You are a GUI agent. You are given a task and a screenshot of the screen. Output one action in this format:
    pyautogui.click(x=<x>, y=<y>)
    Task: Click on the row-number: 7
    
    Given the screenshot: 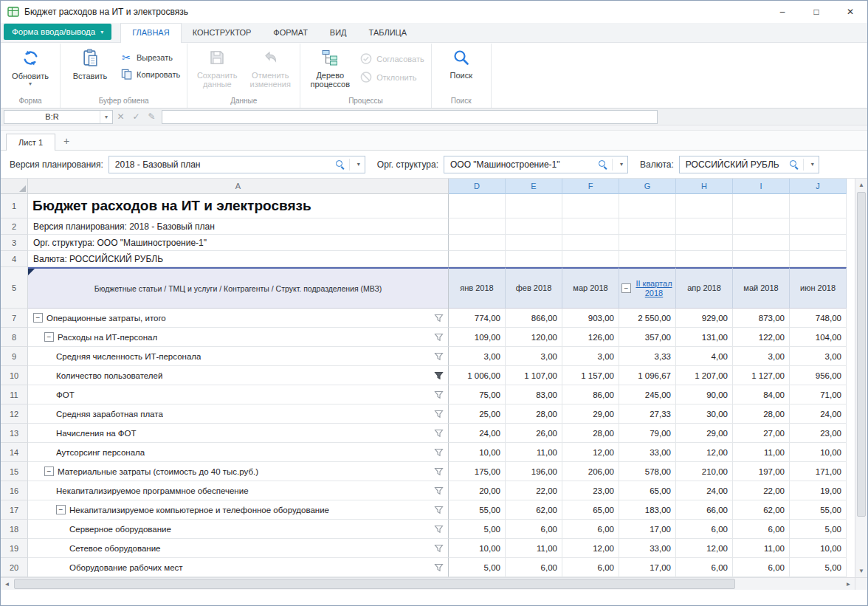 What is the action you would take?
    pyautogui.click(x=15, y=318)
    